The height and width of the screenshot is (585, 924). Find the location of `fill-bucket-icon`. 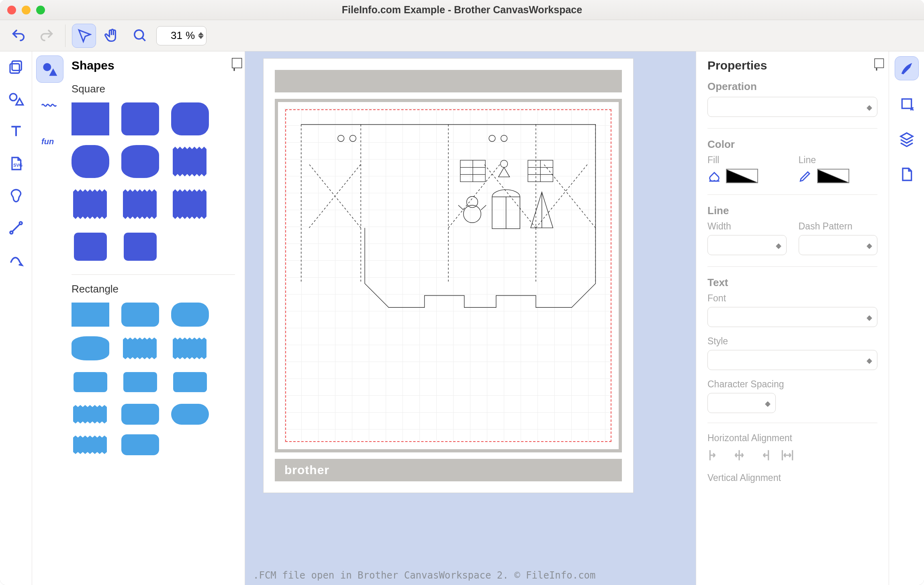

fill-bucket-icon is located at coordinates (714, 176).